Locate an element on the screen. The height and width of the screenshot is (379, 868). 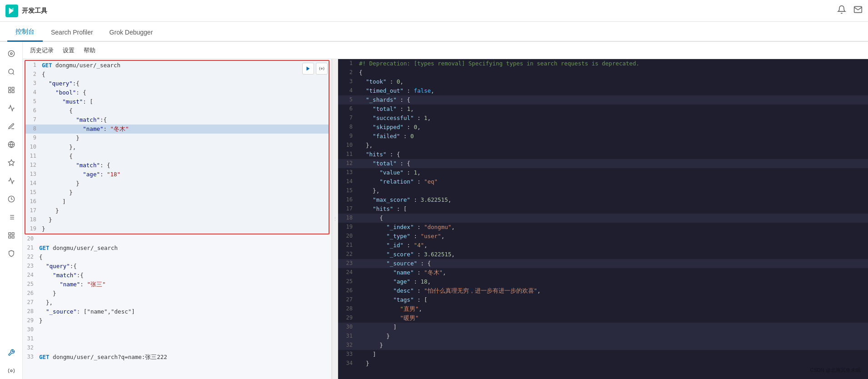
top-bar-icons is located at coordinates (850, 11).